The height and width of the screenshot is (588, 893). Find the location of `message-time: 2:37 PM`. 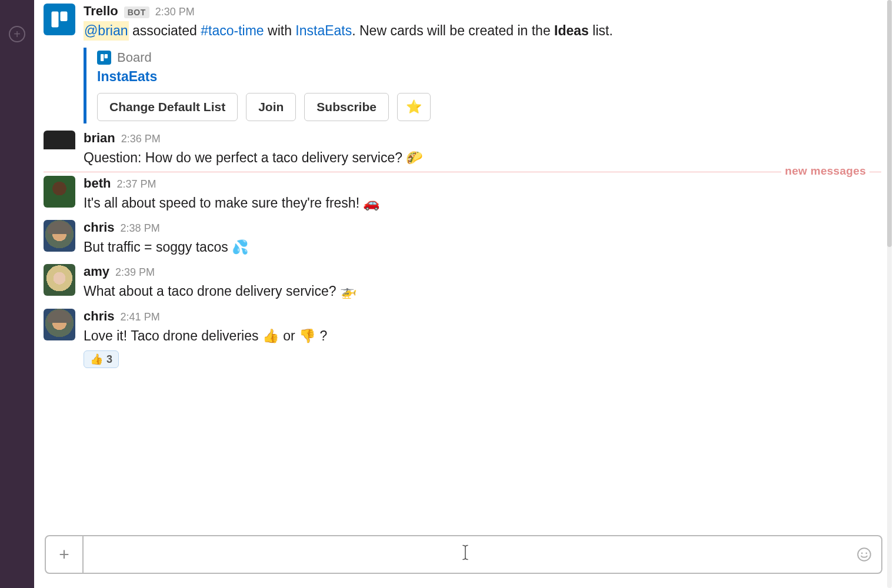

message-time: 2:37 PM is located at coordinates (136, 185).